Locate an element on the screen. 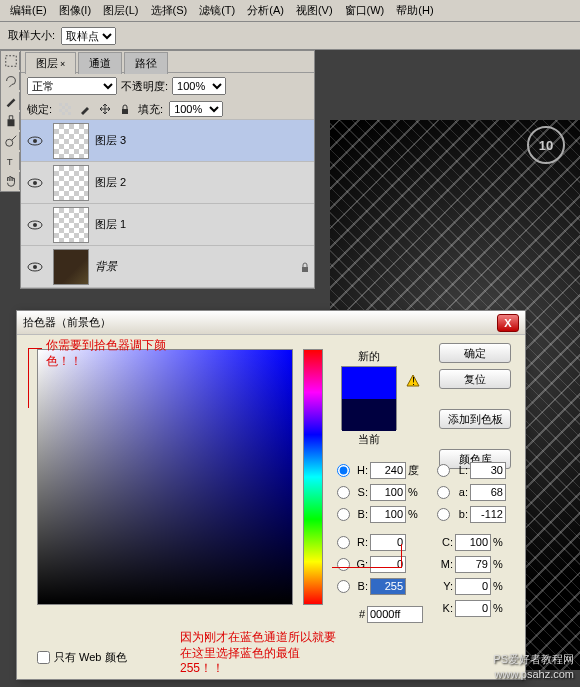  tool-hand is located at coordinates (11, 181).